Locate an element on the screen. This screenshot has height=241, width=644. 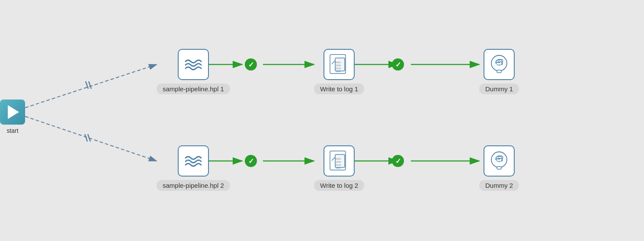
start-icon is located at coordinates (13, 112).